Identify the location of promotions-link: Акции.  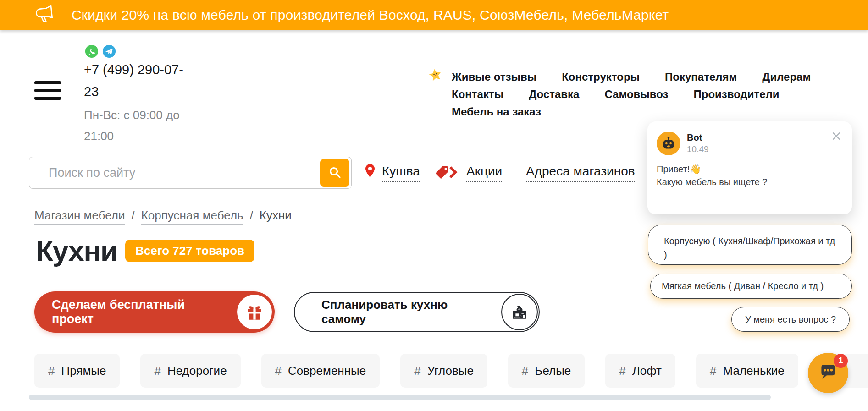
(484, 173).